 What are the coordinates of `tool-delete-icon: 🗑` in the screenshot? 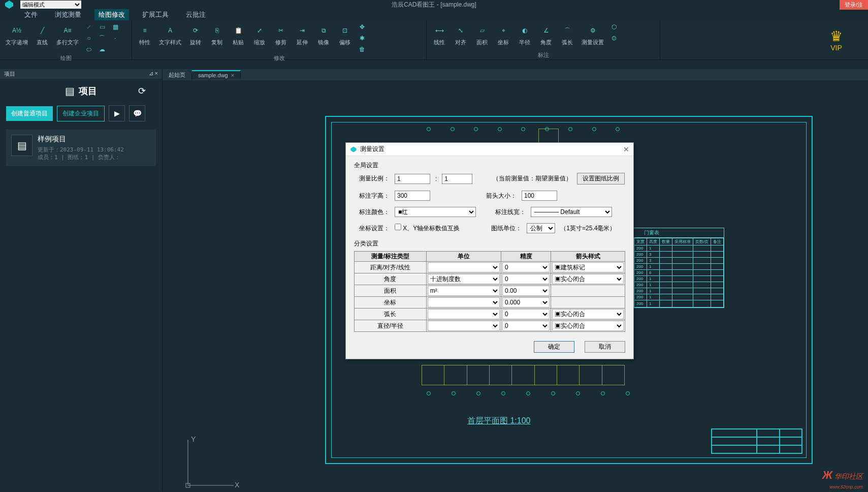 It's located at (362, 49).